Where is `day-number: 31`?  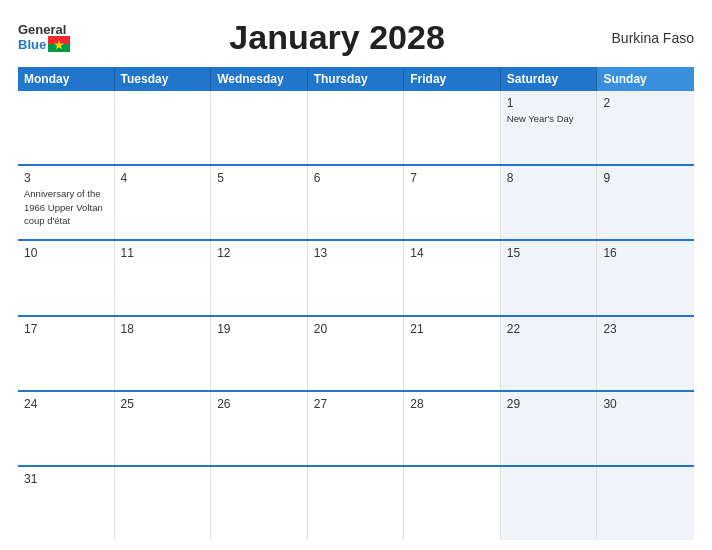 day-number: 31 is located at coordinates (66, 479).